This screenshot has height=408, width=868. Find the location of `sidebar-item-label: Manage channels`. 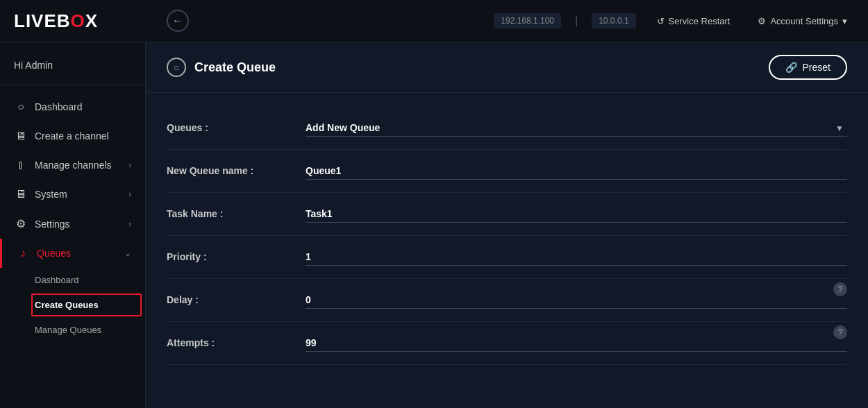

sidebar-item-label: Manage channels is located at coordinates (74, 165).